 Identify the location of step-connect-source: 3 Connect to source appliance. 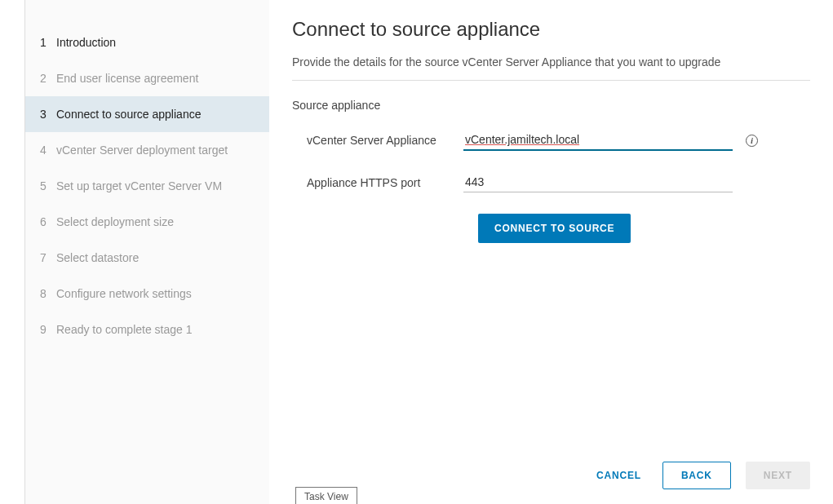
(147, 114).